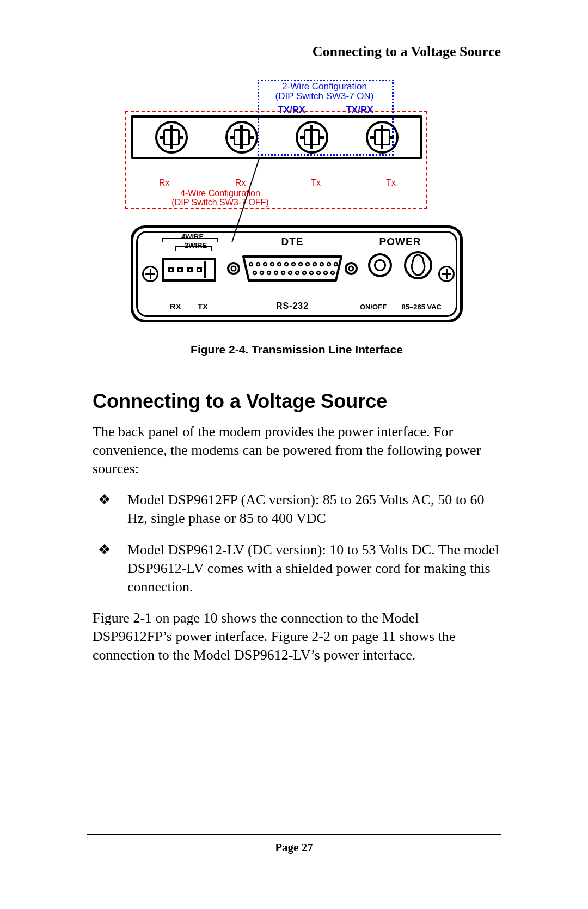 The width and height of the screenshot is (588, 909). Describe the element at coordinates (292, 269) in the screenshot. I see `db25-connector-icon` at that location.